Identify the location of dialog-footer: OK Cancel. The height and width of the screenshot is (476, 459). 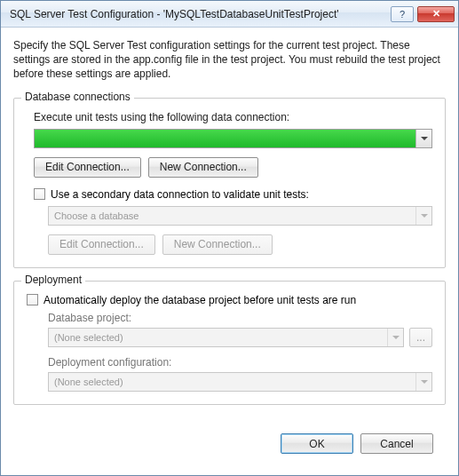
(229, 446).